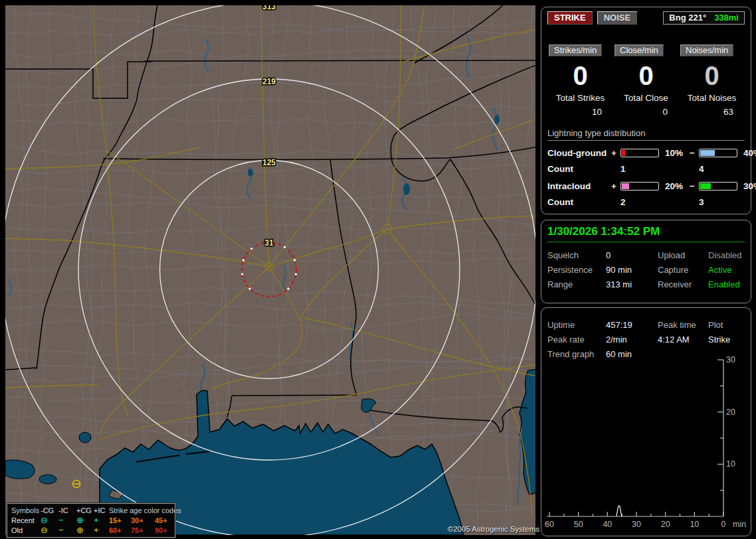 The height and width of the screenshot is (539, 756). I want to click on counter-column-0: Strikes/min0Total Strikes10, so click(581, 81).